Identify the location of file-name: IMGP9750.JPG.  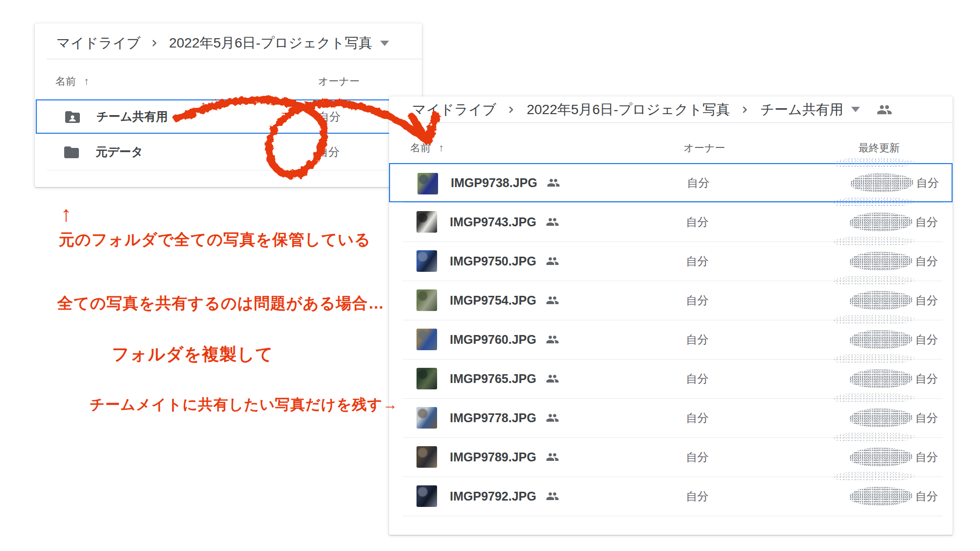
(505, 262).